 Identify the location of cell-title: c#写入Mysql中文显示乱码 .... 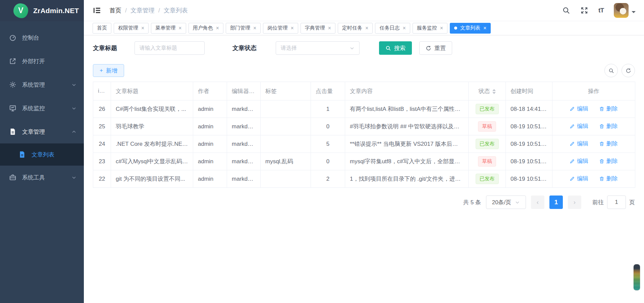
(152, 162).